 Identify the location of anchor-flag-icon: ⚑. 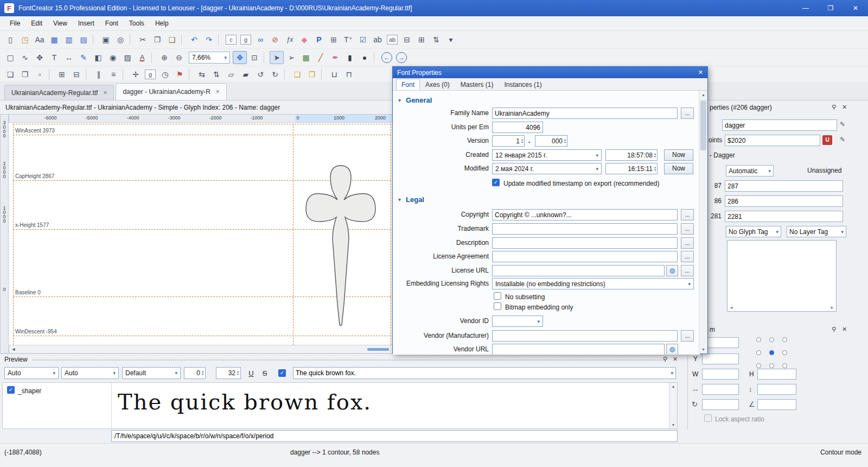
(180, 74).